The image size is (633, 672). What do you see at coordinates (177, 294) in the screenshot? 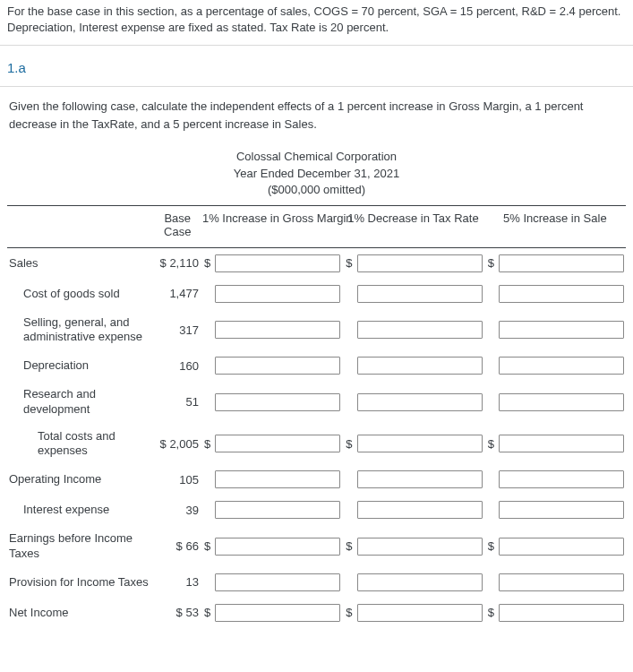
I see `base-cogs: 1,477` at bounding box center [177, 294].